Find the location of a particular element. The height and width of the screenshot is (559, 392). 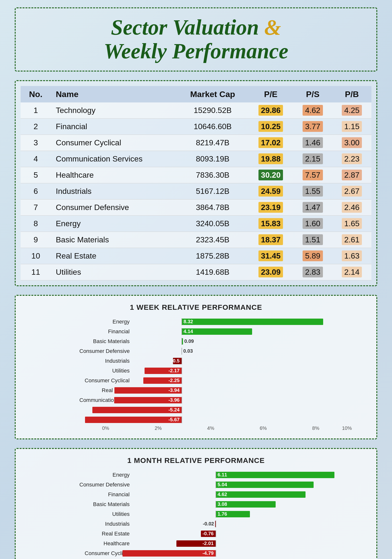

bar-row: Utilities-2.17 is located at coordinates (216, 371).